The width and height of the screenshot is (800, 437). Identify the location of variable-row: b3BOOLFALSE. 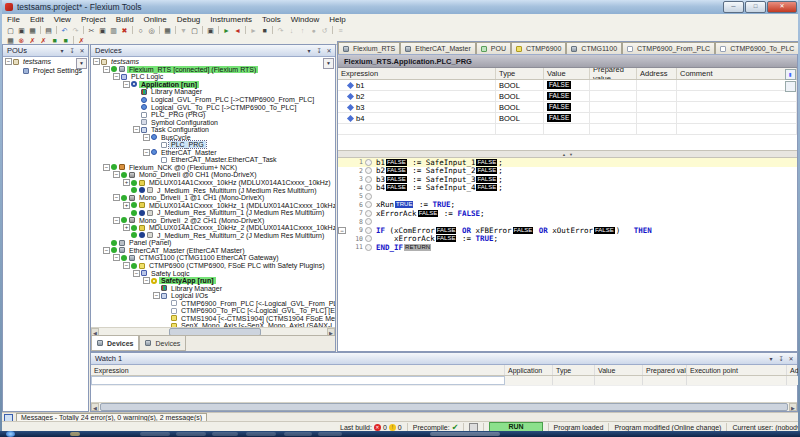
(568, 108).